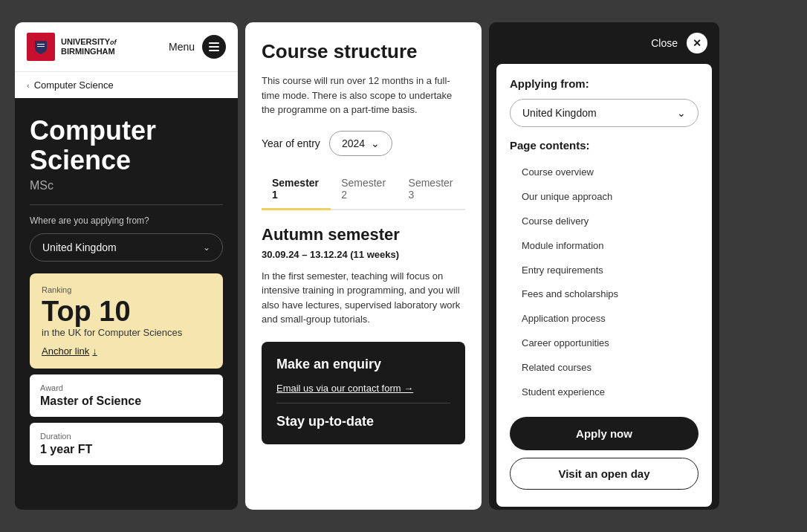 The image size is (807, 532). I want to click on close-label: Close, so click(664, 43).